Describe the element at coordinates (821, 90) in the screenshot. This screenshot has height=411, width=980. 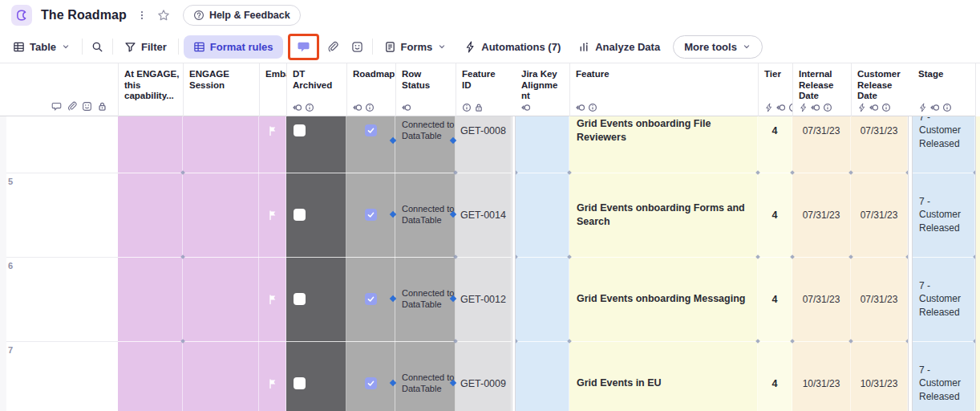
I see `column-header-internal-release-date: Internal Release Date` at that location.